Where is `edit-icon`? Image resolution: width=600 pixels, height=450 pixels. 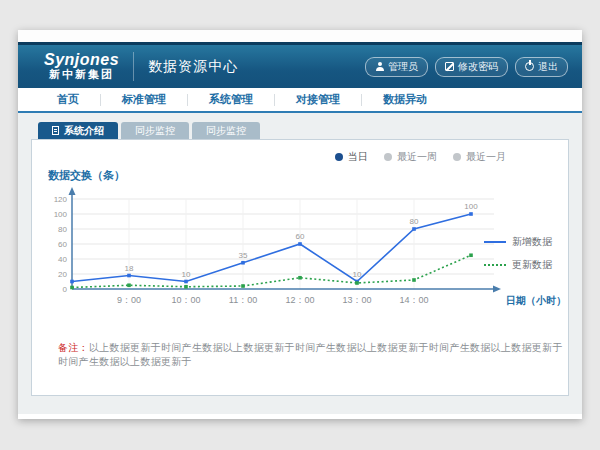
edit-icon is located at coordinates (450, 66).